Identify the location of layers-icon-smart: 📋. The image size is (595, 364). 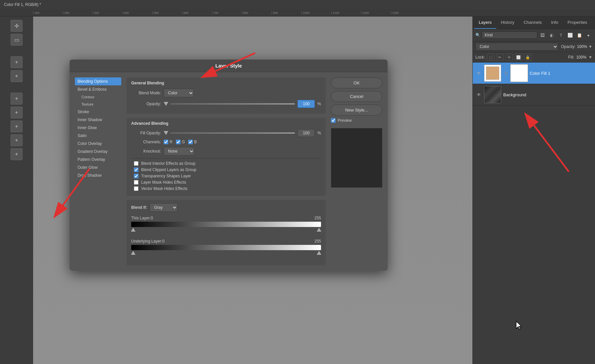
(579, 35).